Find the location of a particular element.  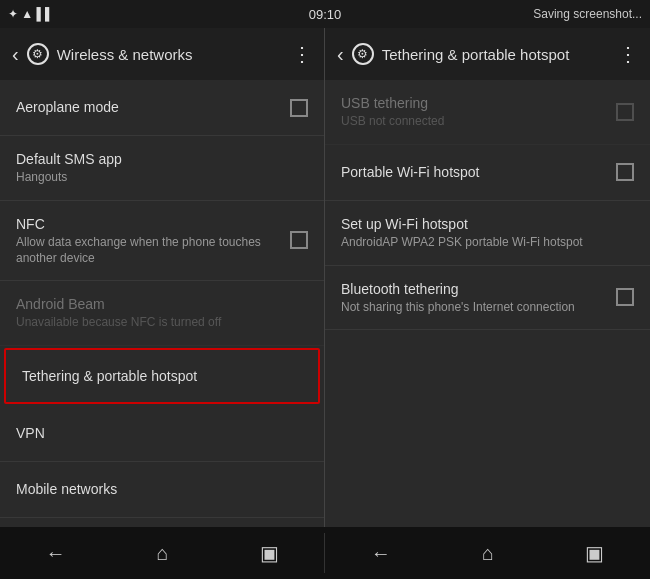

left-back-nav: ← is located at coordinates (55, 554).